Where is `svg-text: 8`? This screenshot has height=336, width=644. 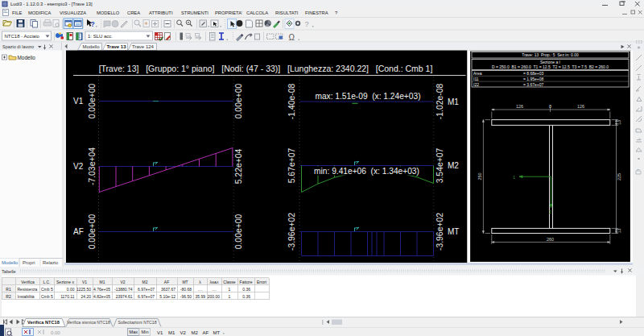 svg-text: 8 is located at coordinates (551, 106).